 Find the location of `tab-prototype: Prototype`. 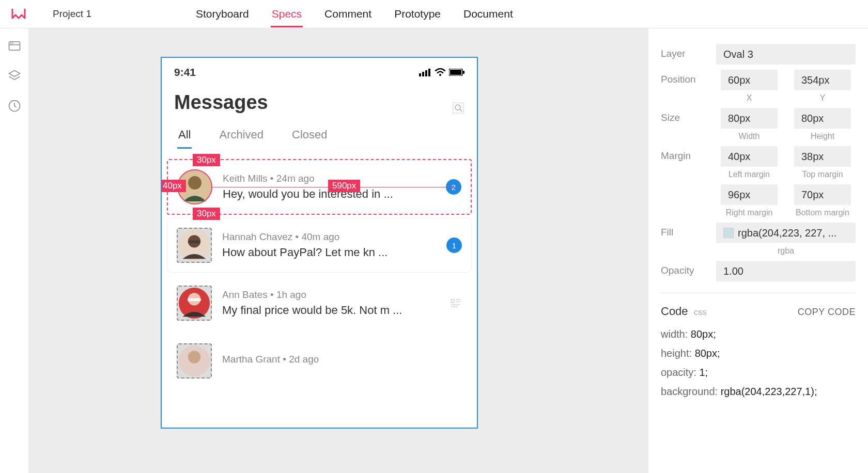

tab-prototype: Prototype is located at coordinates (417, 14).